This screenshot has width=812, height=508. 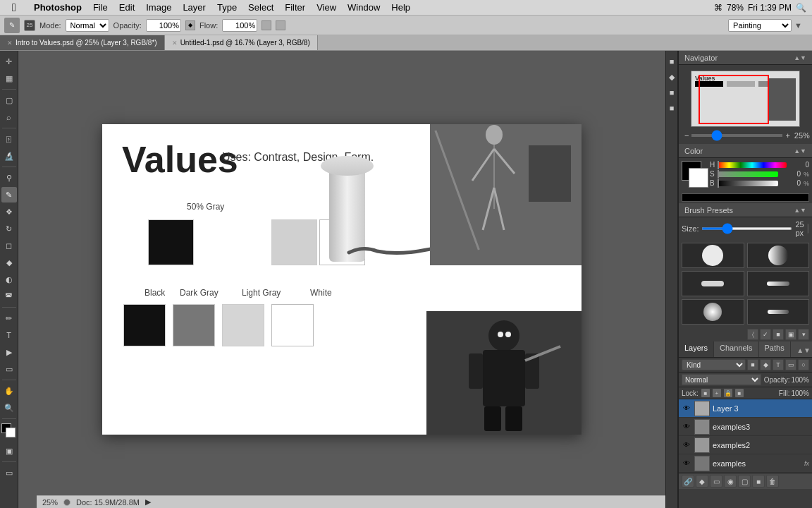 I want to click on fg-bg-color, so click(x=9, y=431).